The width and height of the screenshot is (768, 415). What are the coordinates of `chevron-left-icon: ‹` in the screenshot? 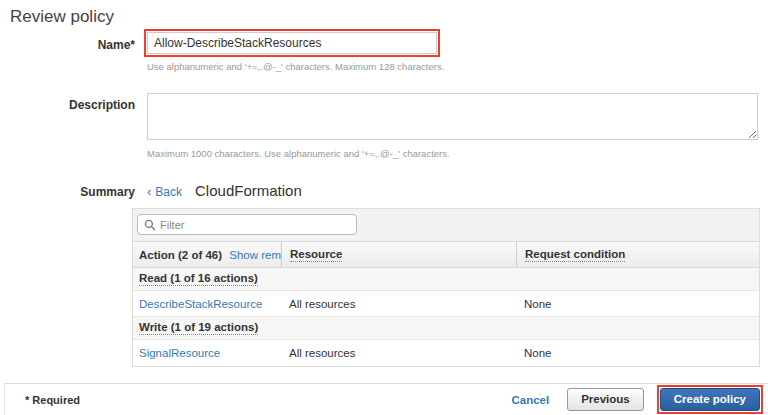 It's located at (149, 192).